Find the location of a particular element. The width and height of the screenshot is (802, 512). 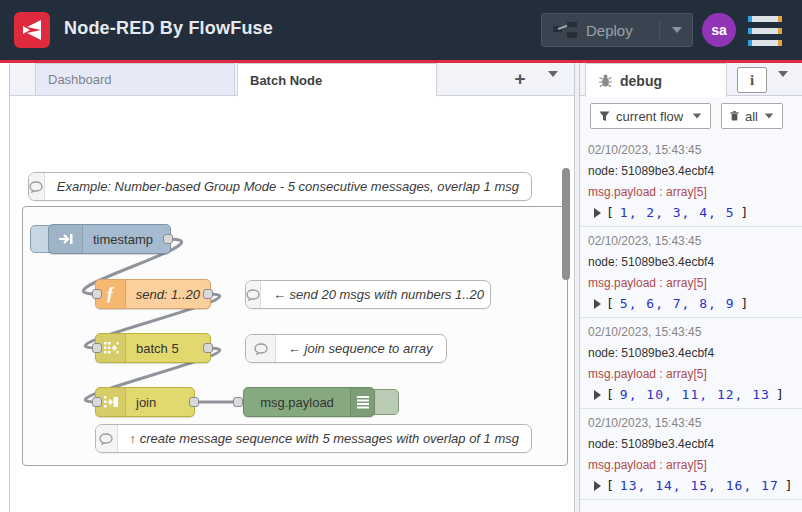

trash-icon is located at coordinates (734, 116).